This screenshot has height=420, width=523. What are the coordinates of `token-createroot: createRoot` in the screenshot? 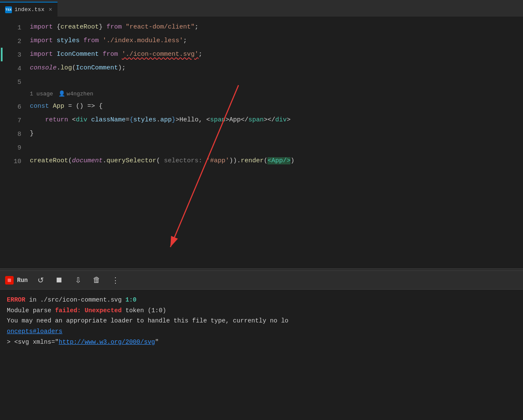 It's located at (80, 27).